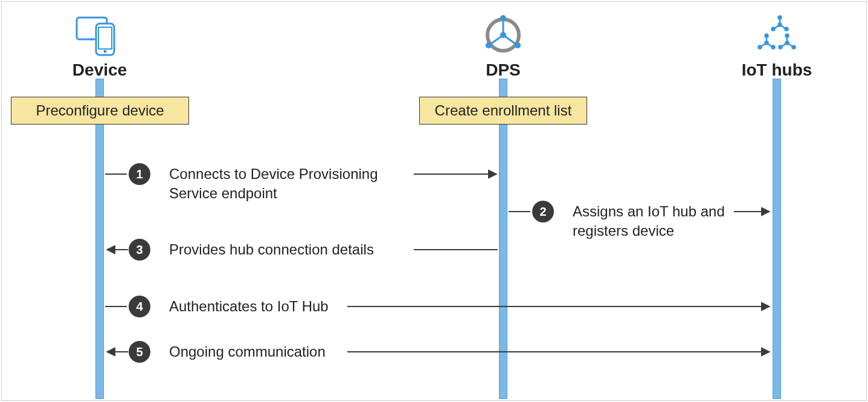  Describe the element at coordinates (290, 184) in the screenshot. I see `step-1-text: Connects to Device Provisioning Service …` at that location.